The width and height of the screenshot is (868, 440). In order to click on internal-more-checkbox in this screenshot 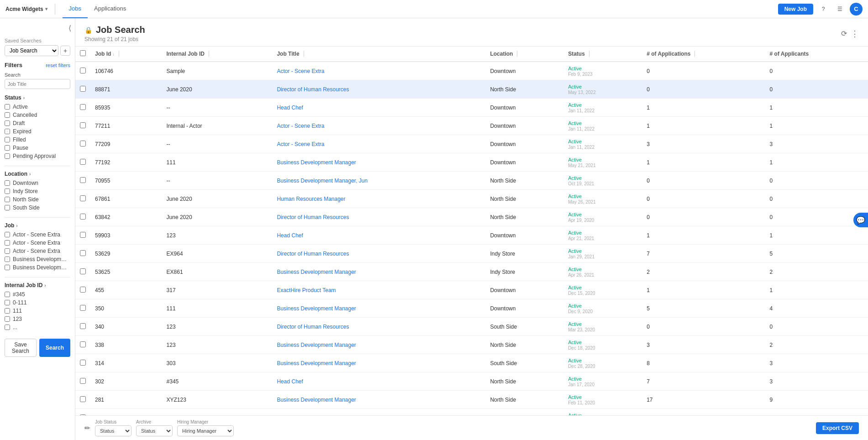, I will do `click(7, 327)`.